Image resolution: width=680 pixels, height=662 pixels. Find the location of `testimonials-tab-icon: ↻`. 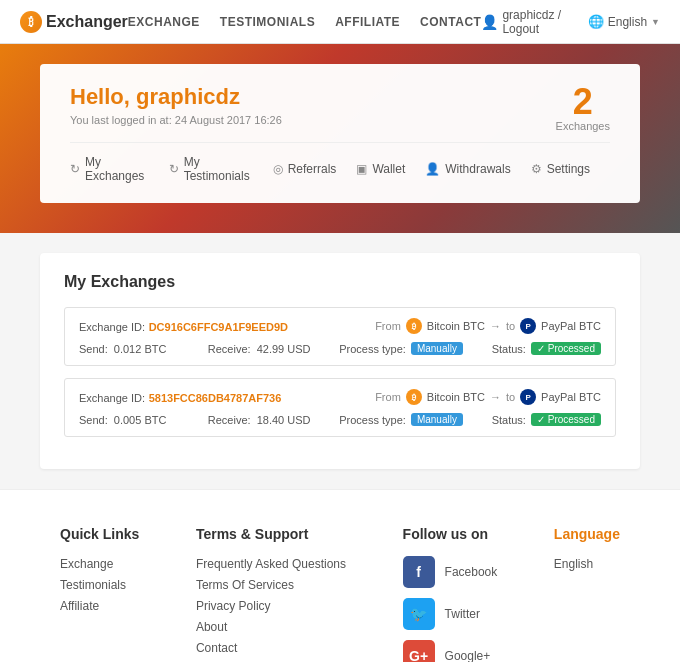

testimonials-tab-icon: ↻ is located at coordinates (174, 169).